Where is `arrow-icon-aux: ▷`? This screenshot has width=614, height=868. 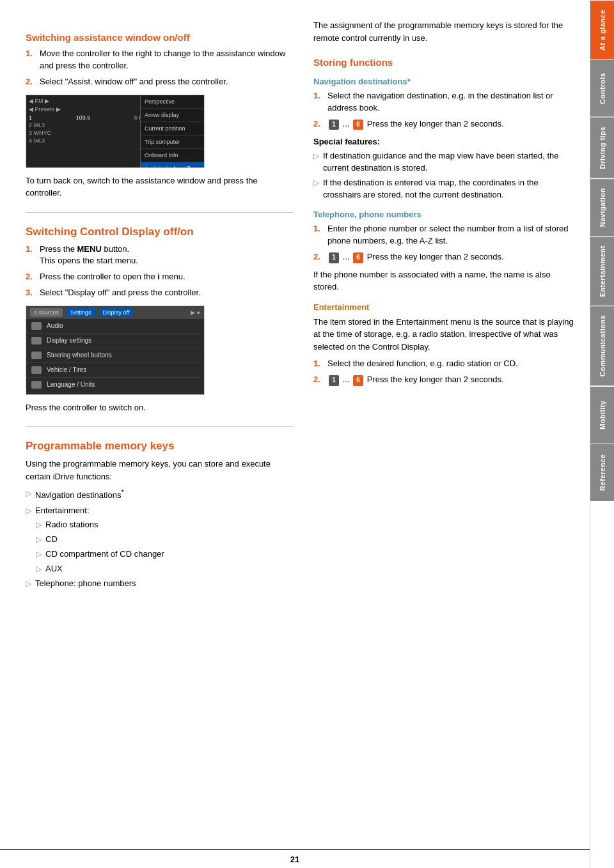 arrow-icon-aux: ▷ is located at coordinates (38, 570).